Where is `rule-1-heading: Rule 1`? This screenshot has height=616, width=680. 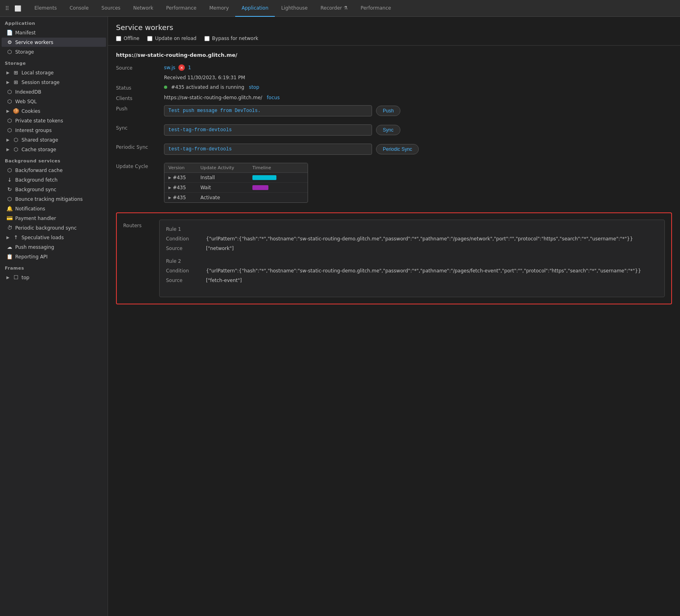 rule-1-heading: Rule 1 is located at coordinates (412, 229).